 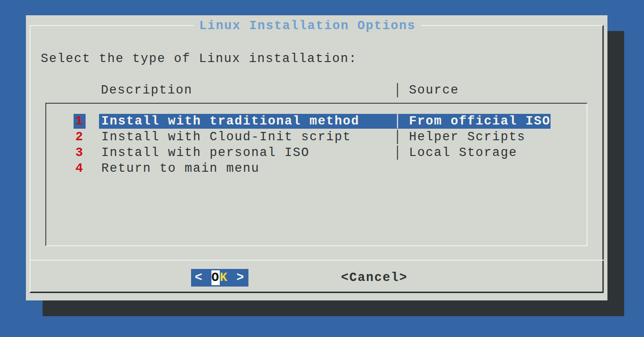 I want to click on menu-item-row: 1 Install with traditional method │ From…, so click(x=316, y=121).